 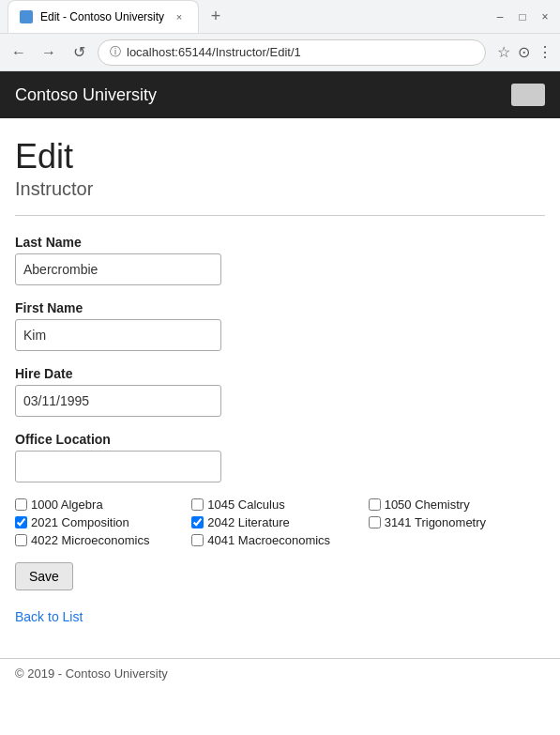 I want to click on course-label: 3141 Trigonometry, so click(x=435, y=522).